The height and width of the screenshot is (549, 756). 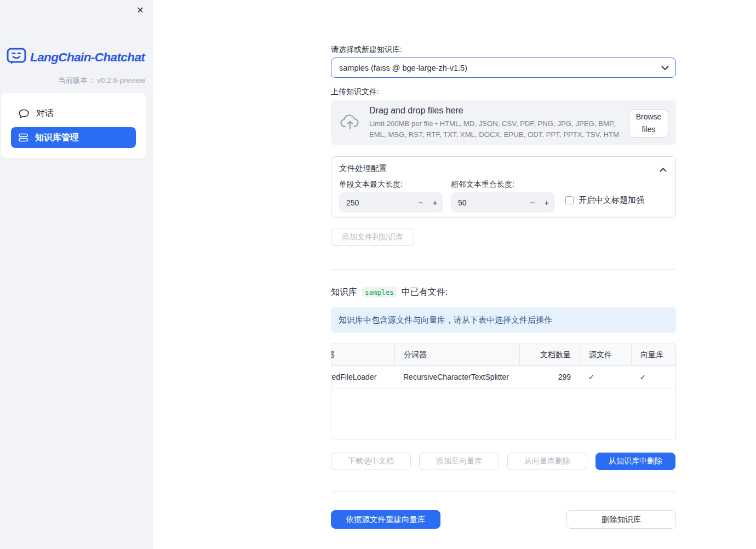 What do you see at coordinates (102, 81) in the screenshot?
I see `version-info: 当前版本： v0.2.6-preview` at bounding box center [102, 81].